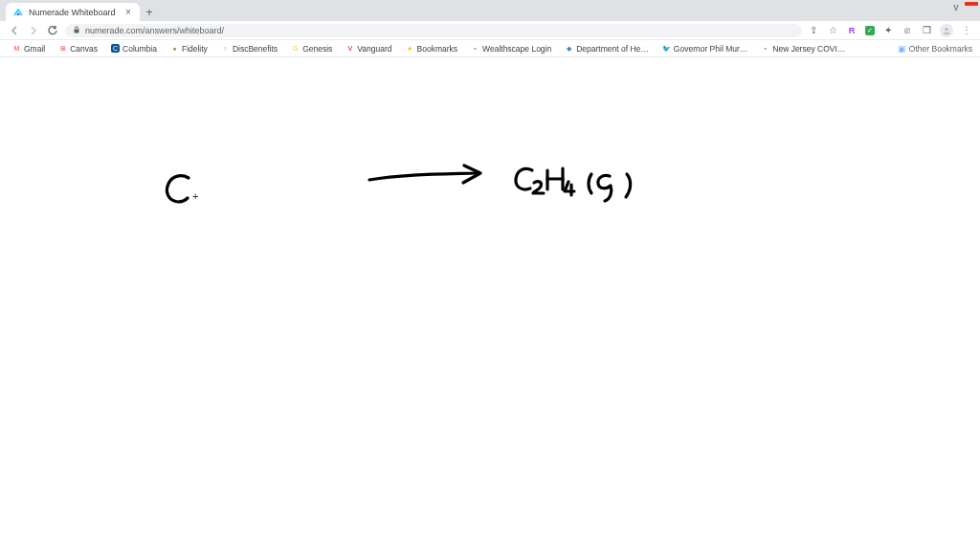 This screenshot has width=980, height=551. What do you see at coordinates (17, 48) in the screenshot?
I see `gmail-icon: M` at bounding box center [17, 48].